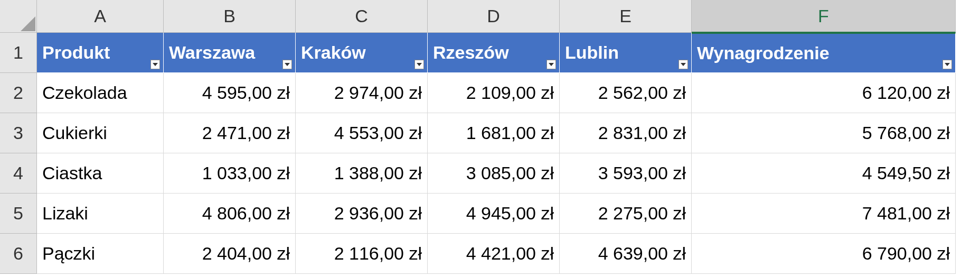  What do you see at coordinates (18, 214) in the screenshot?
I see `row-header-5: 5` at bounding box center [18, 214].